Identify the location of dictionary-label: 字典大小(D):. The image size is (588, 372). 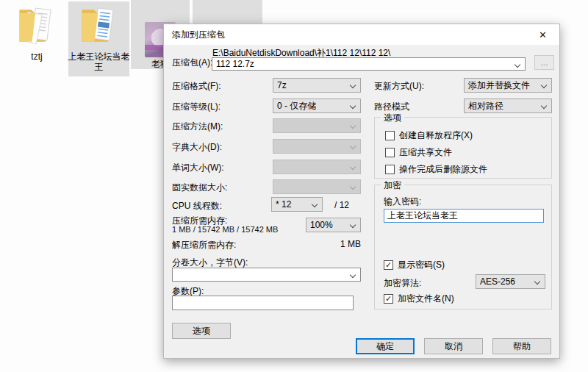
(197, 147).